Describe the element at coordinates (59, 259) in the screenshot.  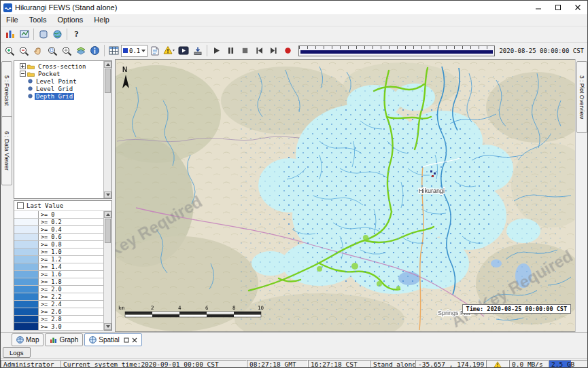
I see `legend-row: >= 1.2` at that location.